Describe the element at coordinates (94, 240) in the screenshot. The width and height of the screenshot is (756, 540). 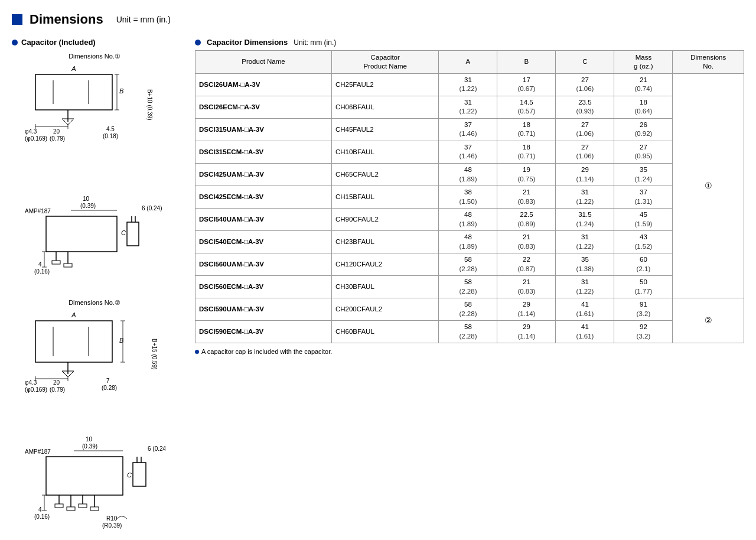
I see `diagram-amp187-1-container: AMP#187 10 (0.39) C` at that location.